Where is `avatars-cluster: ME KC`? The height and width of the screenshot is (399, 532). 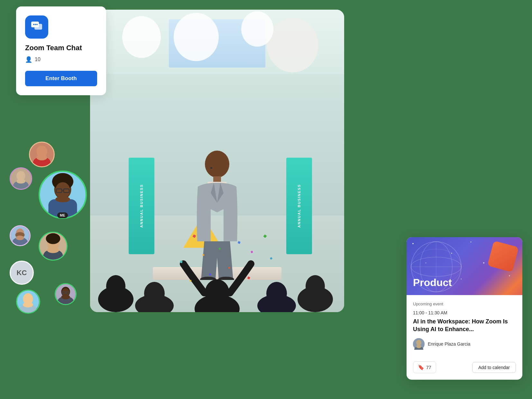
avatars-cluster: ME KC is located at coordinates (64, 235).